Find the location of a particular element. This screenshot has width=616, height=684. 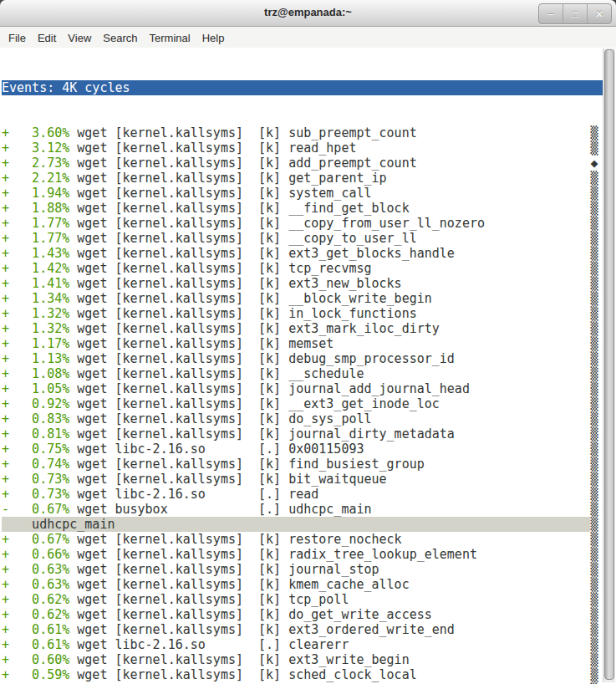

scrollbar is located at coordinates (608, 365).